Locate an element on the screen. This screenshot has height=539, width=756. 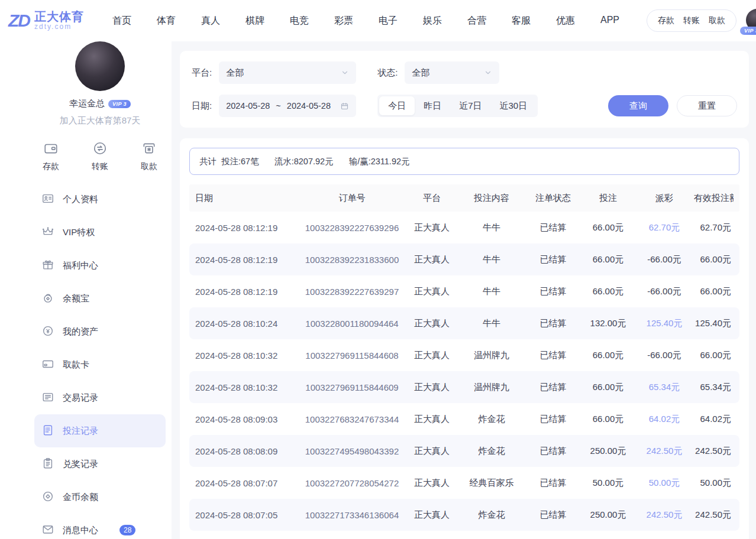
cell-content: 炸金花 is located at coordinates (492, 452).